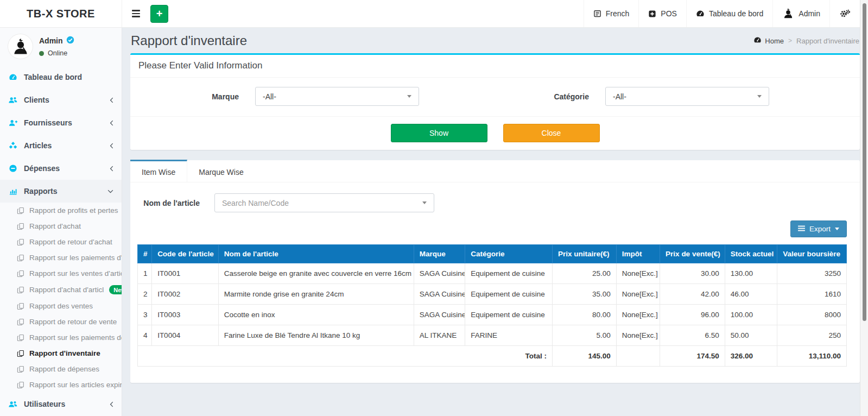  I want to click on table-row: 2IT0002Marmite ronde grise en granite 24…, so click(492, 294).